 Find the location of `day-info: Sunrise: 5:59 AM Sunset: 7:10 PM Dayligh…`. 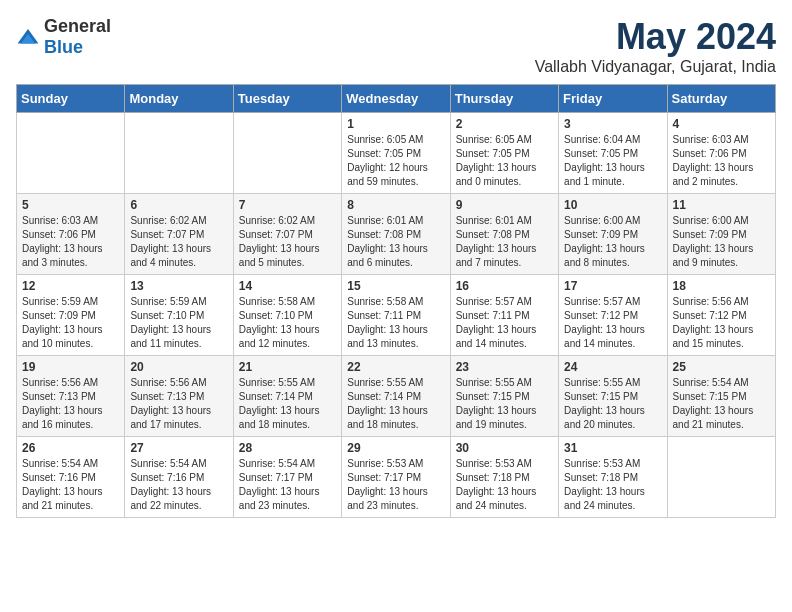

day-info: Sunrise: 5:59 AM Sunset: 7:10 PM Dayligh… is located at coordinates (178, 323).